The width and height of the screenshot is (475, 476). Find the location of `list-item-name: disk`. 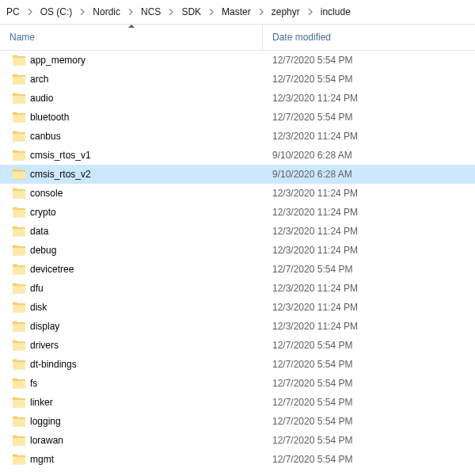

list-item-name: disk is located at coordinates (38, 307).